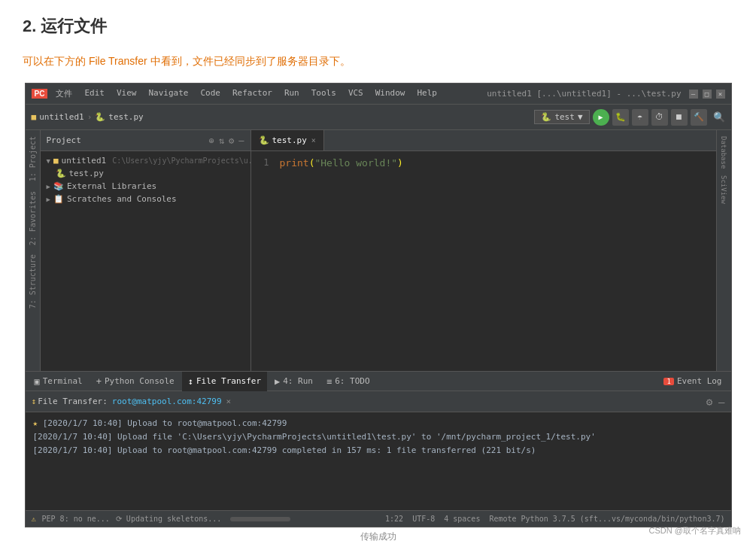  Describe the element at coordinates (660, 117) in the screenshot. I see `profile-button: ⏱` at that location.